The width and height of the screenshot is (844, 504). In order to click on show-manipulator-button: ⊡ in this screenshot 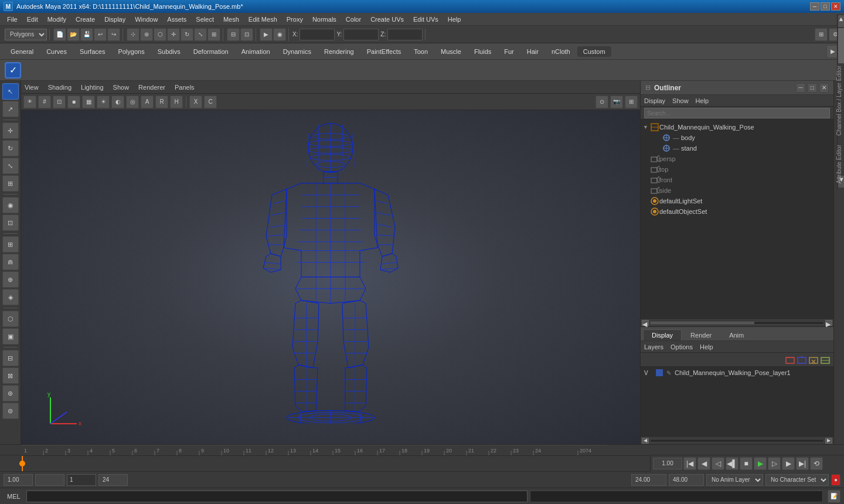, I will do `click(11, 223)`.